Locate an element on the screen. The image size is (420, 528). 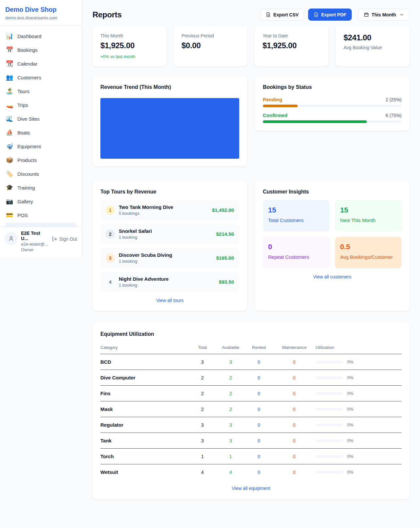
shop-name: Demo Dive Shop is located at coordinates (41, 10).